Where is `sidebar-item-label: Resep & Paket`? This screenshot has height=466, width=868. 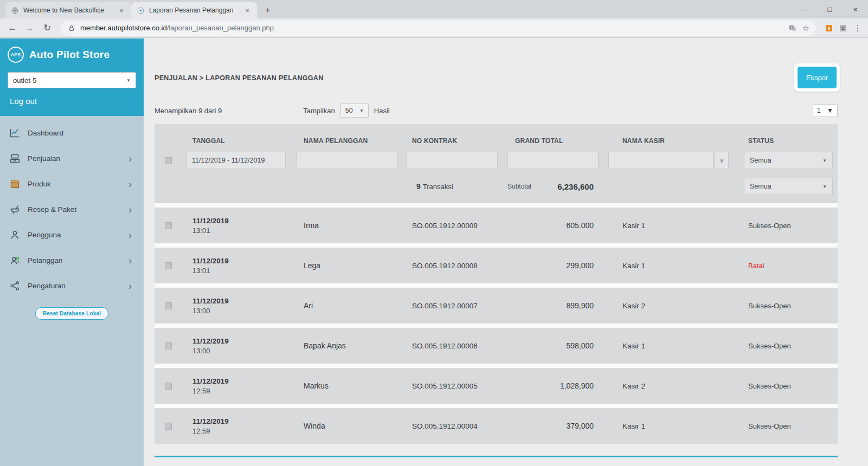
sidebar-item-label: Resep & Paket is located at coordinates (75, 209).